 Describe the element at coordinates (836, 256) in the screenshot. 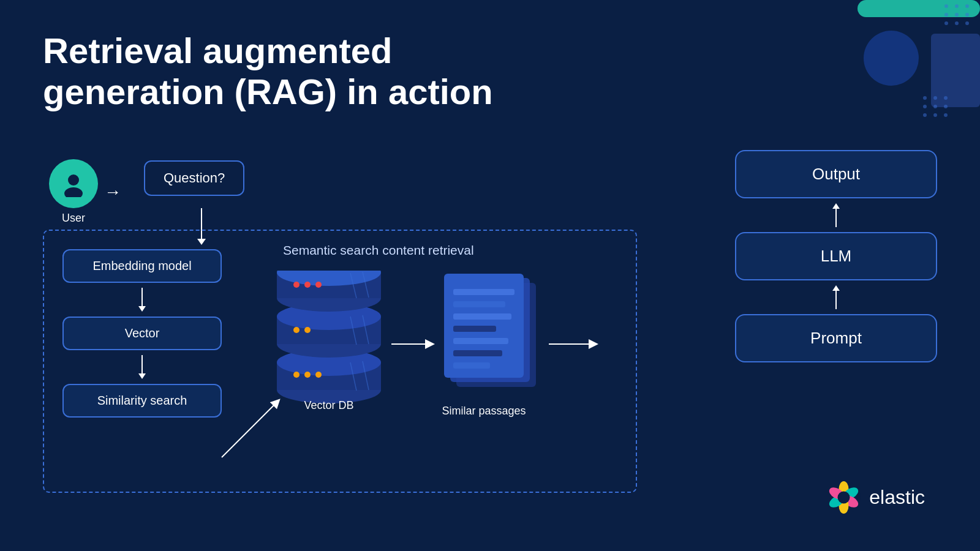

I see `right-panel: Output LLM Prompt` at that location.